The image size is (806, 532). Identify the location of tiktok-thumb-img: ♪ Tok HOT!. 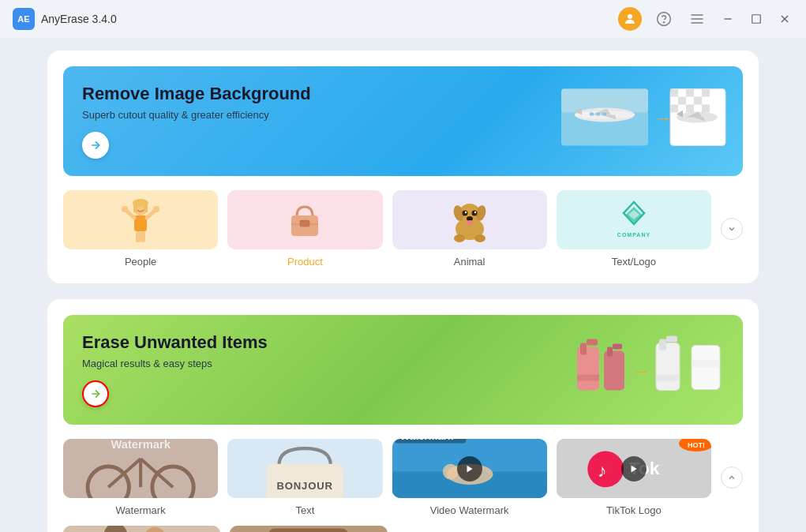
(634, 469).